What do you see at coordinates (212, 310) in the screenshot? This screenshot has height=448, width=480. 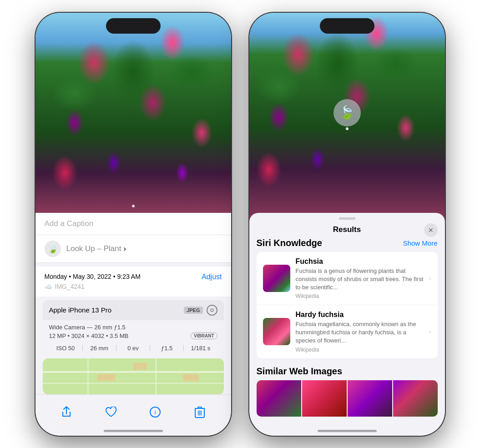 I see `lens-icon` at bounding box center [212, 310].